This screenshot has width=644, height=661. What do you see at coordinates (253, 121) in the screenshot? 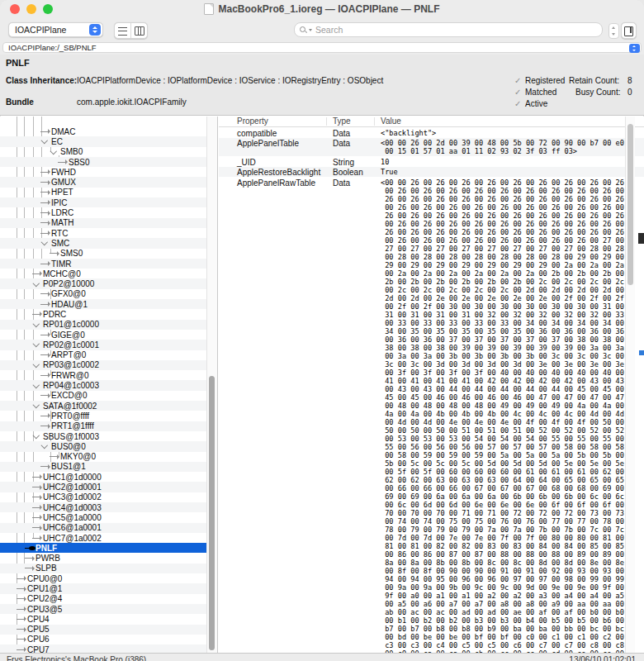
I see `column-header-property: Property` at bounding box center [253, 121].